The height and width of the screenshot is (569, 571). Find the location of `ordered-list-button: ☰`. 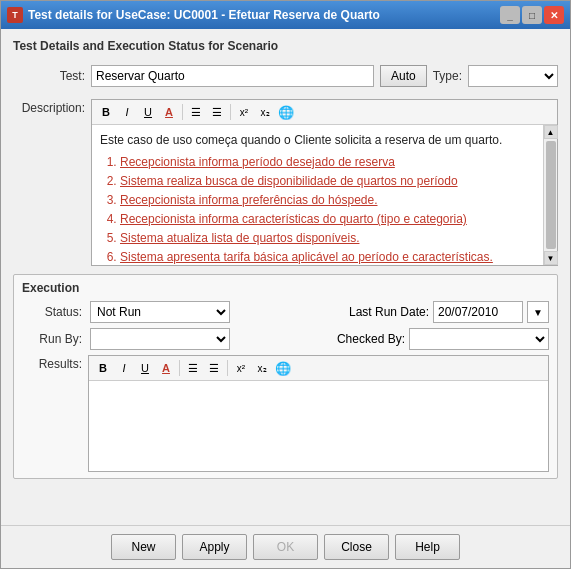

ordered-list-button: ☰ is located at coordinates (217, 112).